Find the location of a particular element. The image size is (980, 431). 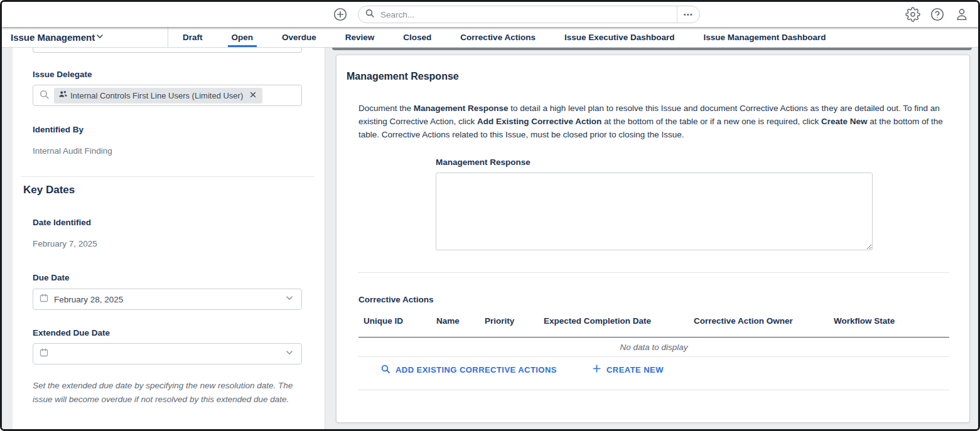

date-identified-label: Date Identified is located at coordinates (62, 222).